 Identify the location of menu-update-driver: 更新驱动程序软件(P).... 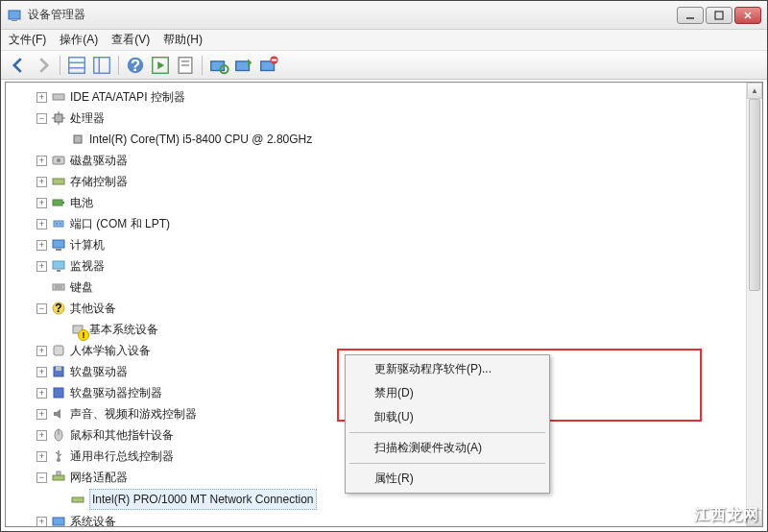
(447, 369).